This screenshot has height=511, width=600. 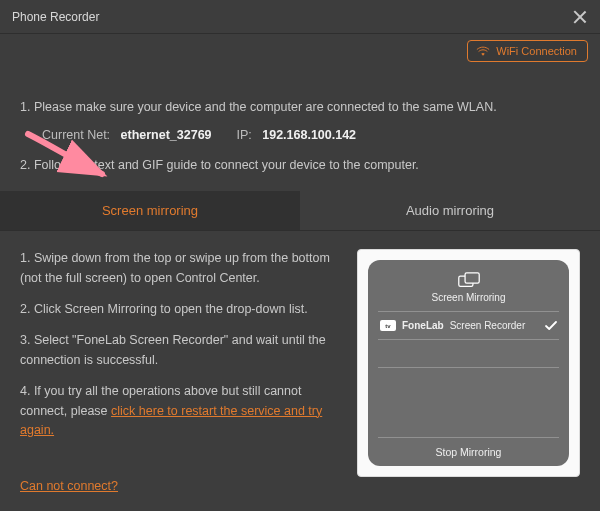 What do you see at coordinates (580, 17) in the screenshot?
I see `close-icon` at bounding box center [580, 17].